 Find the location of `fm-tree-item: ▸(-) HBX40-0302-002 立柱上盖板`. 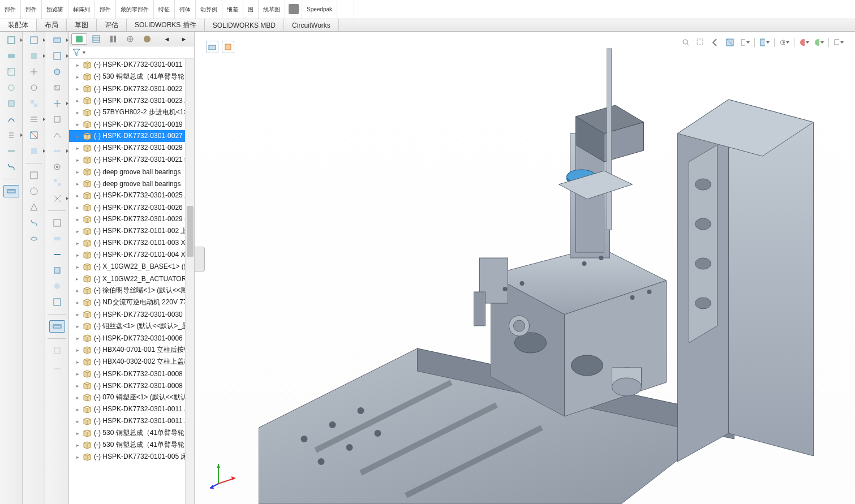

fm-tree-item: ▸(-) HBX40-0302-002 立柱上盖板 is located at coordinates (131, 362).